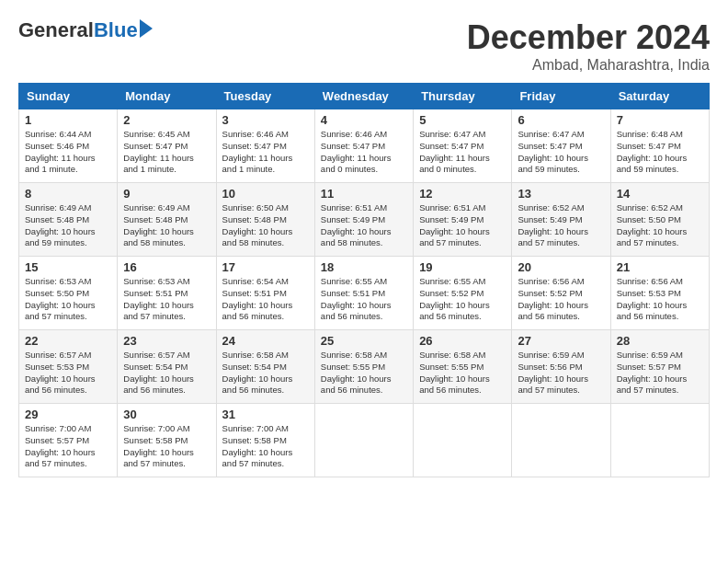 The width and height of the screenshot is (728, 563). Describe the element at coordinates (660, 153) in the screenshot. I see `day-info: Sunrise: 6:48 AM Sunset: 5:47 PM Dayligh…` at that location.